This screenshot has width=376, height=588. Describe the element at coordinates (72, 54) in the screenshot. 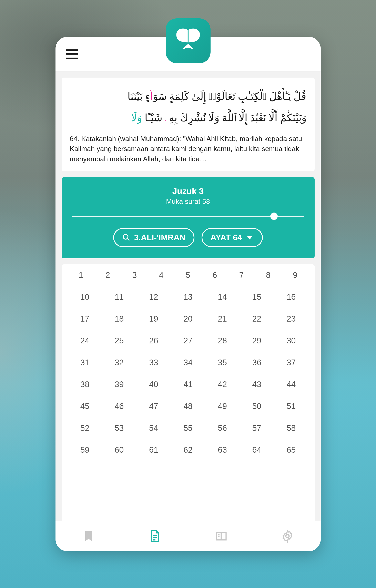

I see `menu-button` at that location.